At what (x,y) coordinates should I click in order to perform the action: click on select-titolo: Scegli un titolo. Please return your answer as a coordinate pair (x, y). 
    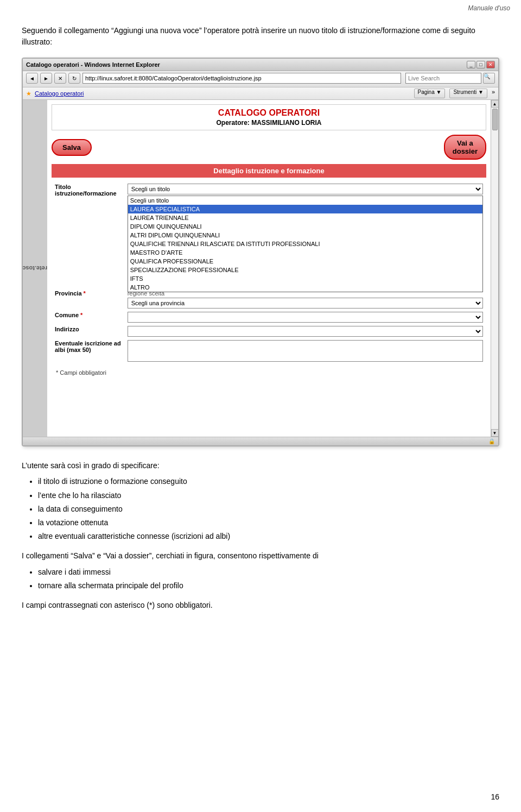
    Looking at the image, I should click on (305, 189).